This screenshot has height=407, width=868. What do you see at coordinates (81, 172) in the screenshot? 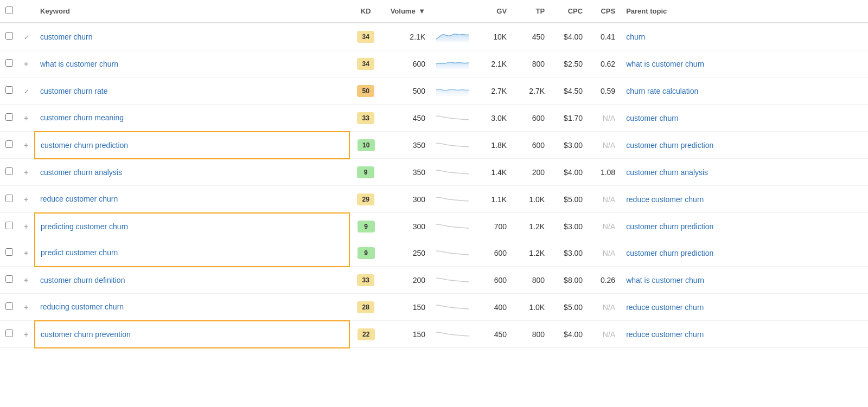
I see `keyword-link: customer churn analysis` at bounding box center [81, 172].